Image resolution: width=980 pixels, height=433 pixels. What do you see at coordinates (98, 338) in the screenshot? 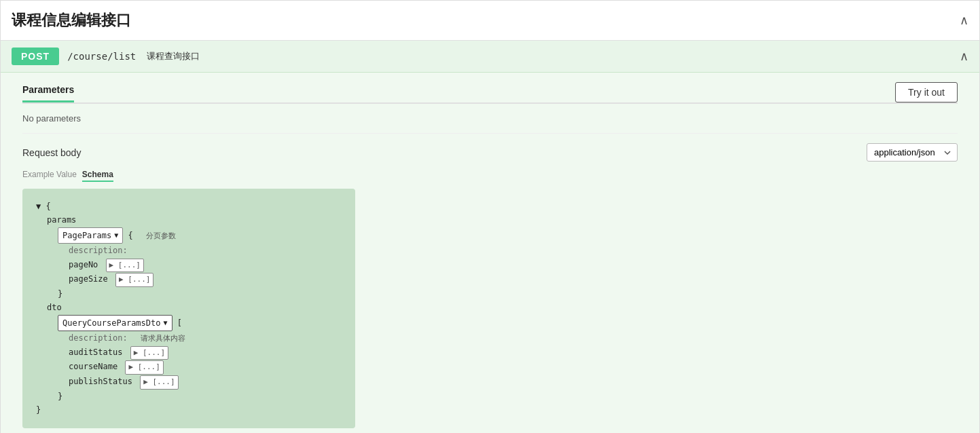
I see `query-description-key-label: description:` at bounding box center [98, 338].